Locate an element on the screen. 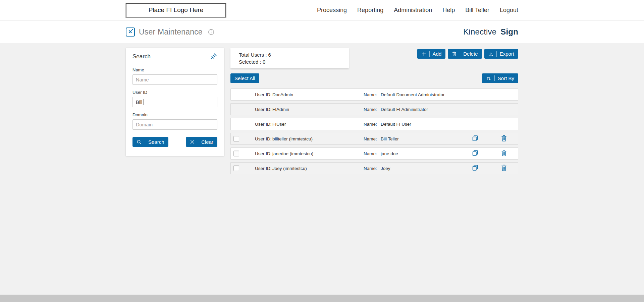 This screenshot has width=644, height=302. name-value: Joey is located at coordinates (386, 168).